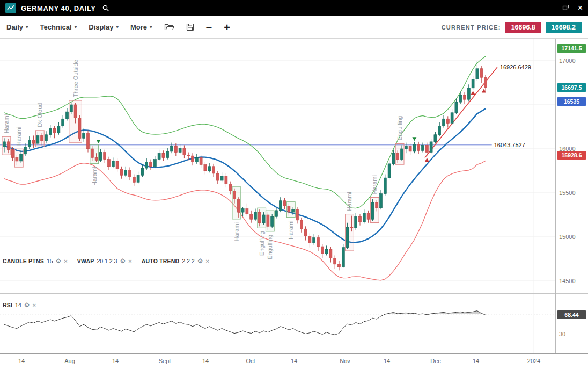 Image resolution: width=588 pixels, height=369 pixels. Describe the element at coordinates (107, 261) in the screenshot. I see `indicator-params: 20 1 2 3` at that location.